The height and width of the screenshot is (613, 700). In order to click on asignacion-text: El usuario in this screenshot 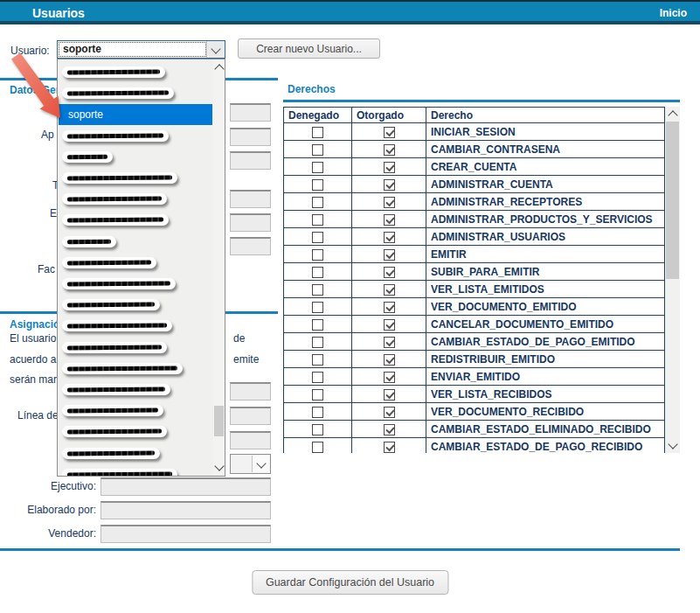, I will do `click(33, 338)`.